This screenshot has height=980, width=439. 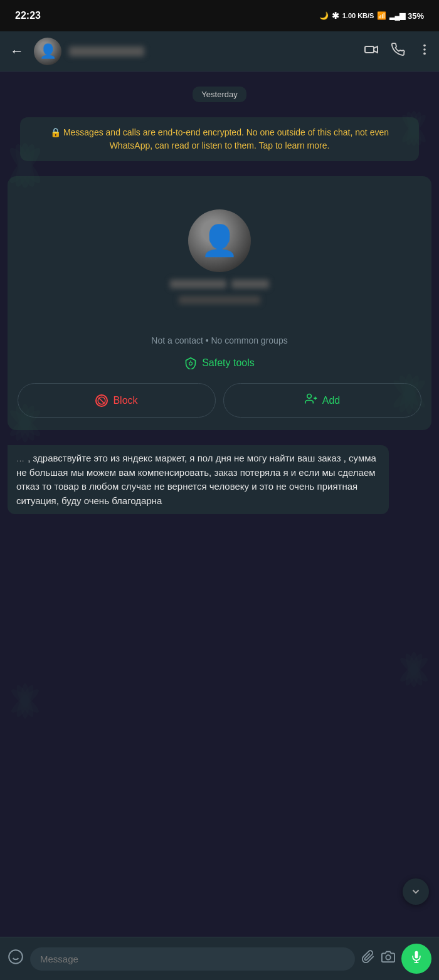 What do you see at coordinates (220, 400) in the screenshot?
I see `action-buttons: Block Add` at bounding box center [220, 400].